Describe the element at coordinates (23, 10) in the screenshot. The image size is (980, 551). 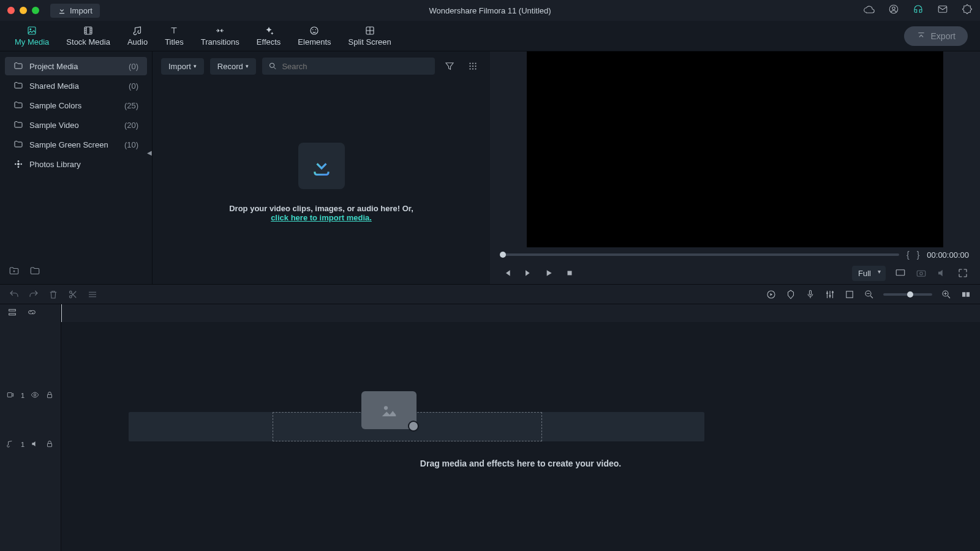
I see `minimize-window` at that location.